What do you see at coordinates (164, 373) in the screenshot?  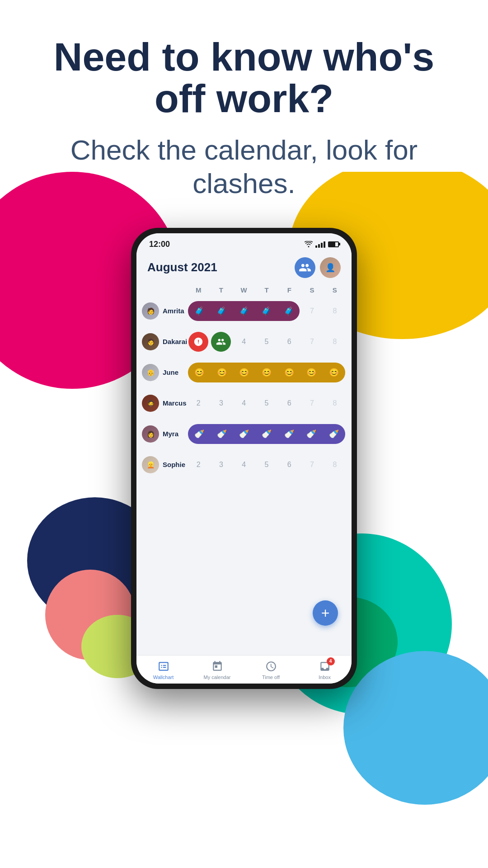 I see `employee-info-june: 👴 June` at bounding box center [164, 373].